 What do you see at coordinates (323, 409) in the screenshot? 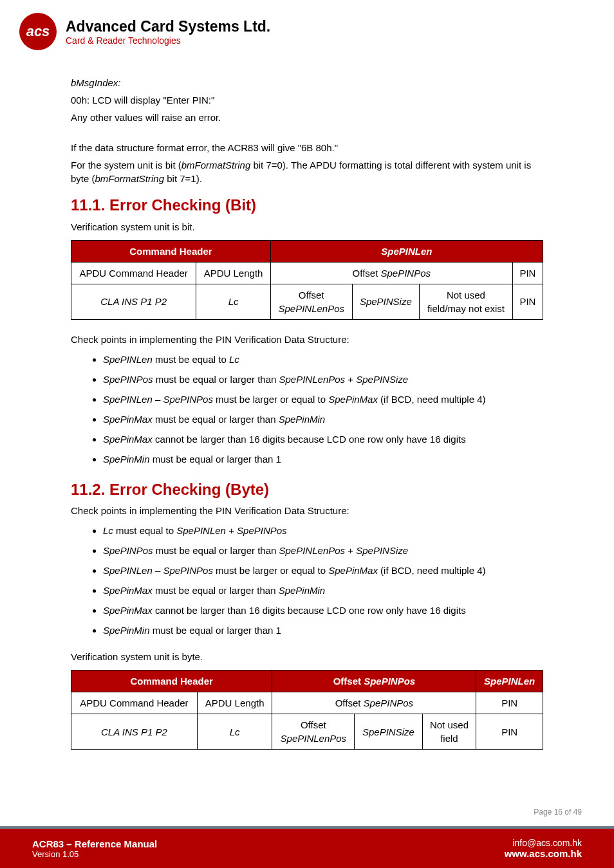
I see `bullets-11-1: SpePINLen must be equal to LcSpePINPos m…` at bounding box center [323, 409].